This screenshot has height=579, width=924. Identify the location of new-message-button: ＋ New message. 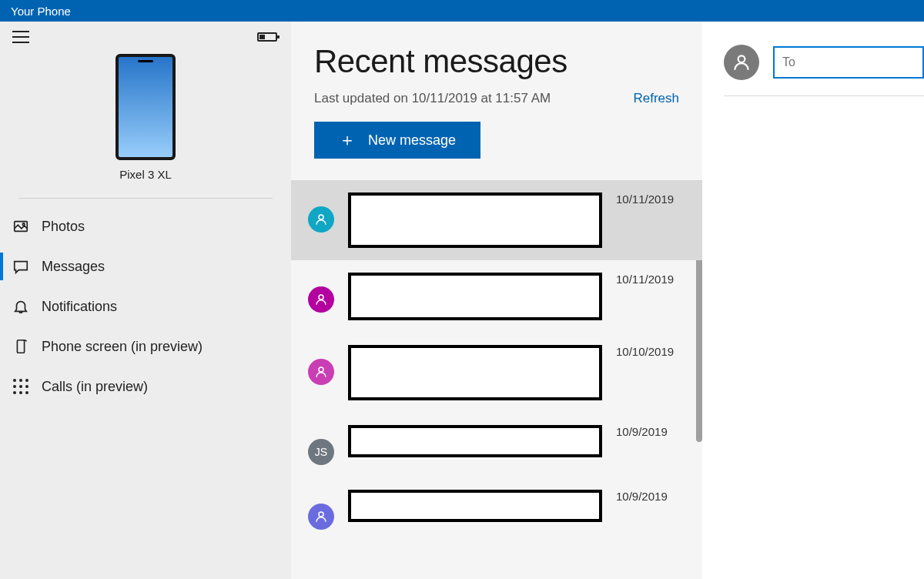
(397, 140).